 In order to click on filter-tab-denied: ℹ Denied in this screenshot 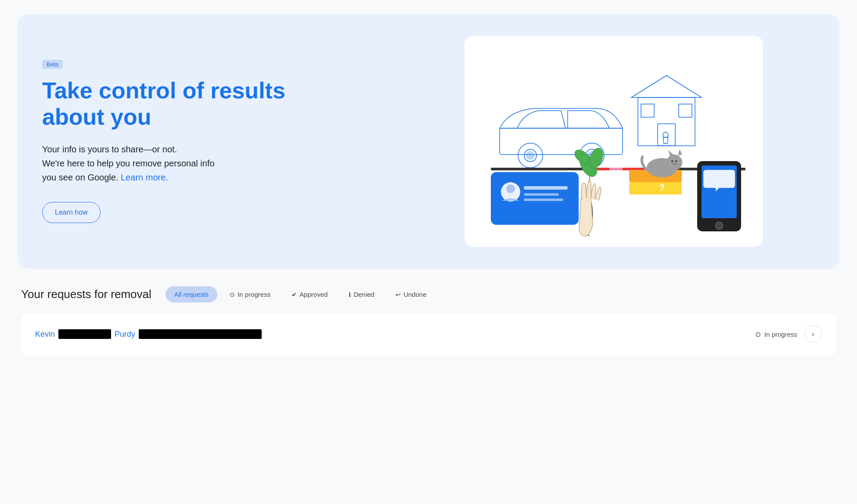, I will do `click(362, 294)`.